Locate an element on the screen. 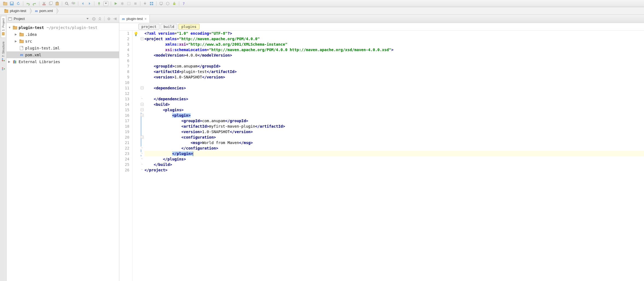  side-tab-project: 1: Project is located at coordinates (3, 27).